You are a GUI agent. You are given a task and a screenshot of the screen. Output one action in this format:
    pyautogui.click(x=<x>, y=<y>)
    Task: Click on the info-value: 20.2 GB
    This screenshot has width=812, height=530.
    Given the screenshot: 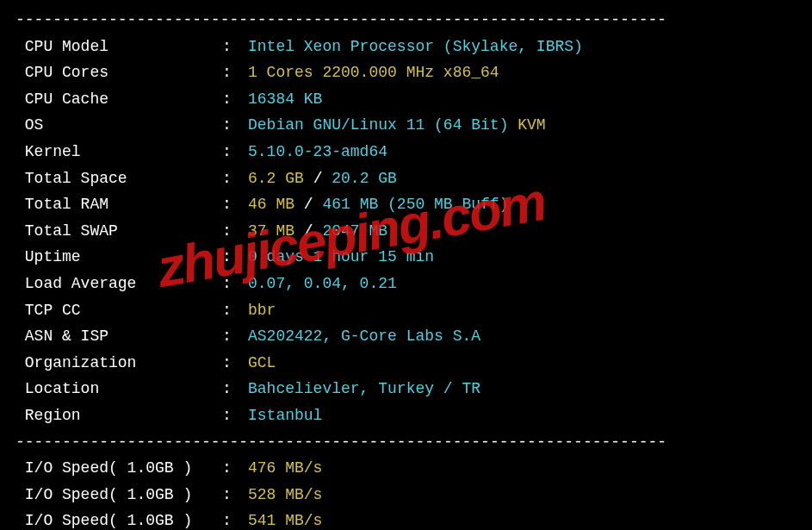 What is the action you would take?
    pyautogui.click(x=364, y=179)
    